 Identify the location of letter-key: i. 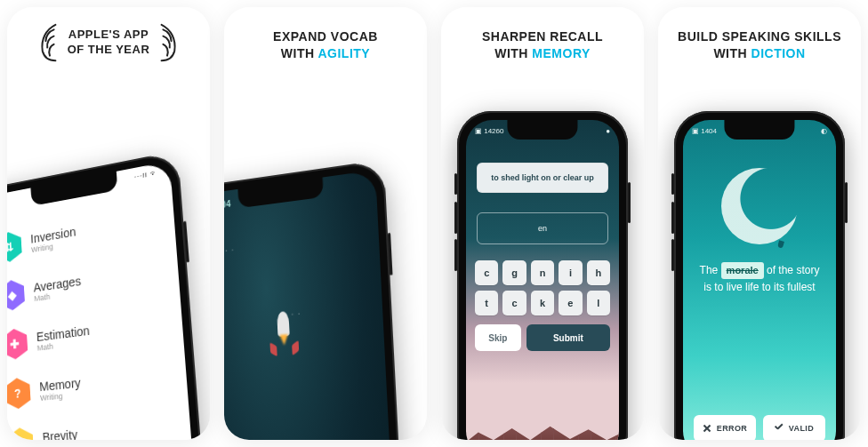
(570, 273).